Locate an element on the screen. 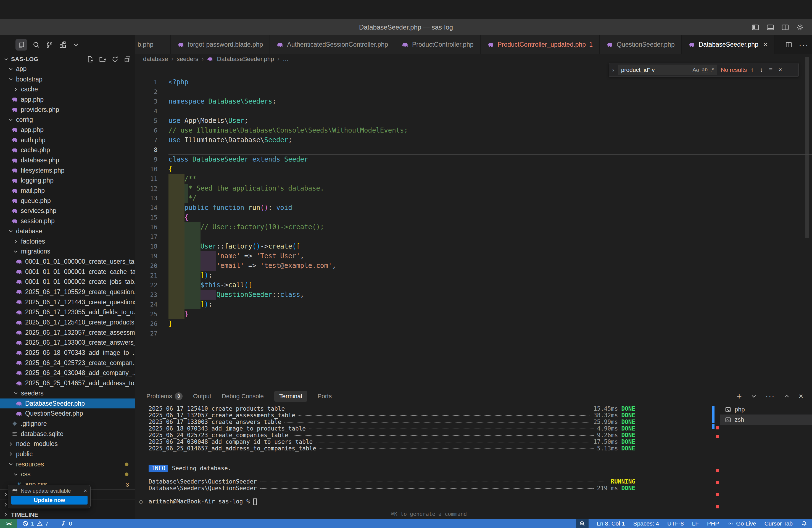  code-line: 16// User::factory(10)->create(); is located at coordinates (474, 227).